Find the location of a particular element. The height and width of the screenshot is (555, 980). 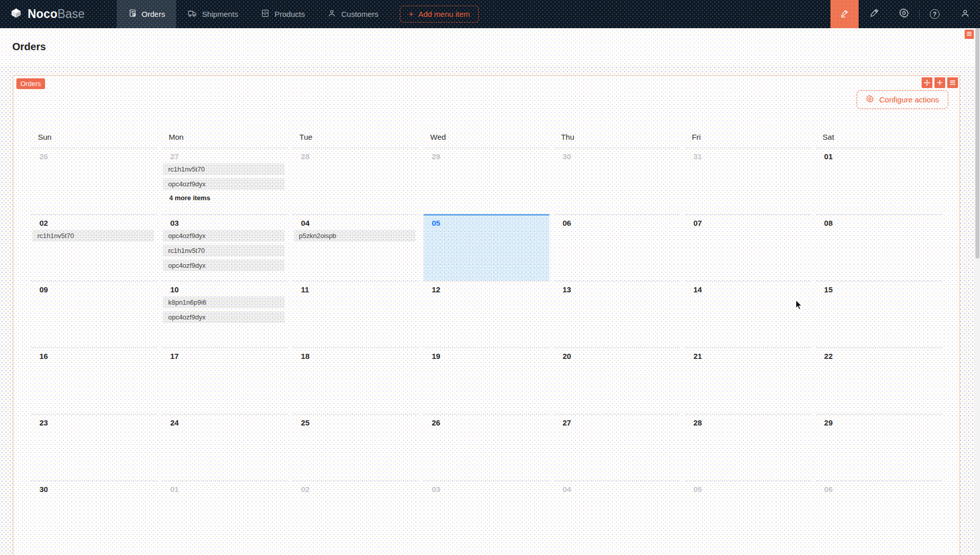

calendar-week-row: 02rc1h1nv5t7003opc4ozf9dyxrc1h1nv5t70opc… is located at coordinates (486, 247).